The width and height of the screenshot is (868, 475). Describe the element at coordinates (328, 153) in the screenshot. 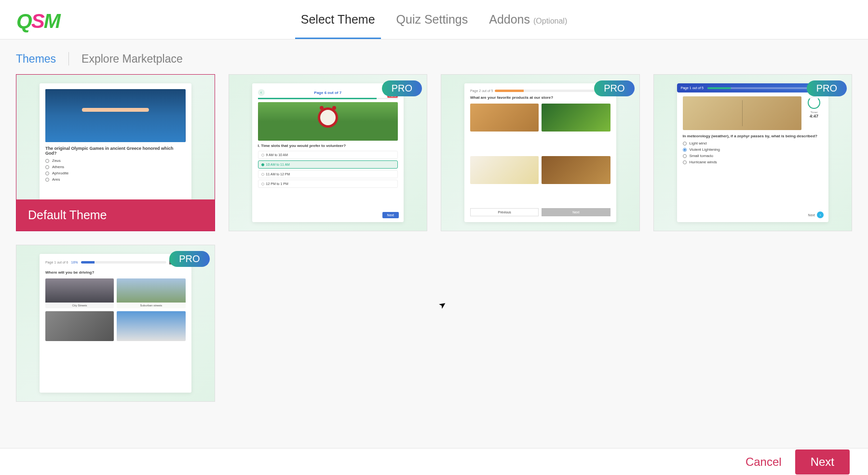

I see `theme-card-pro-clock: PRO ‹ Page 6 out of 7 70% I. Time slots …` at that location.